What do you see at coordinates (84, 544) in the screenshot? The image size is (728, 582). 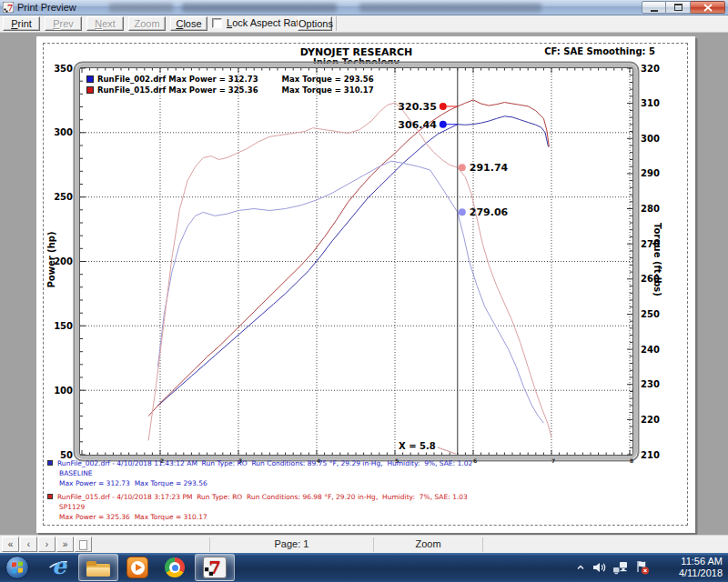 I see `page-setup-button` at bounding box center [84, 544].